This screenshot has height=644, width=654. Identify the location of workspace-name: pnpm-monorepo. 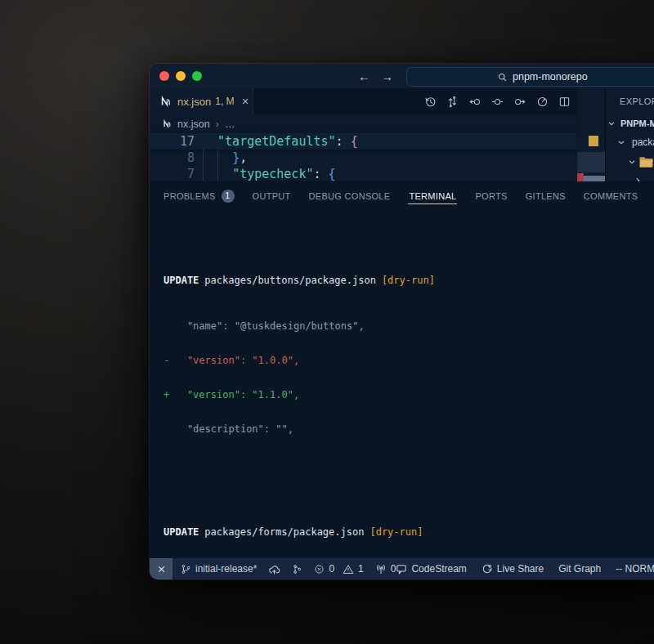
(550, 77).